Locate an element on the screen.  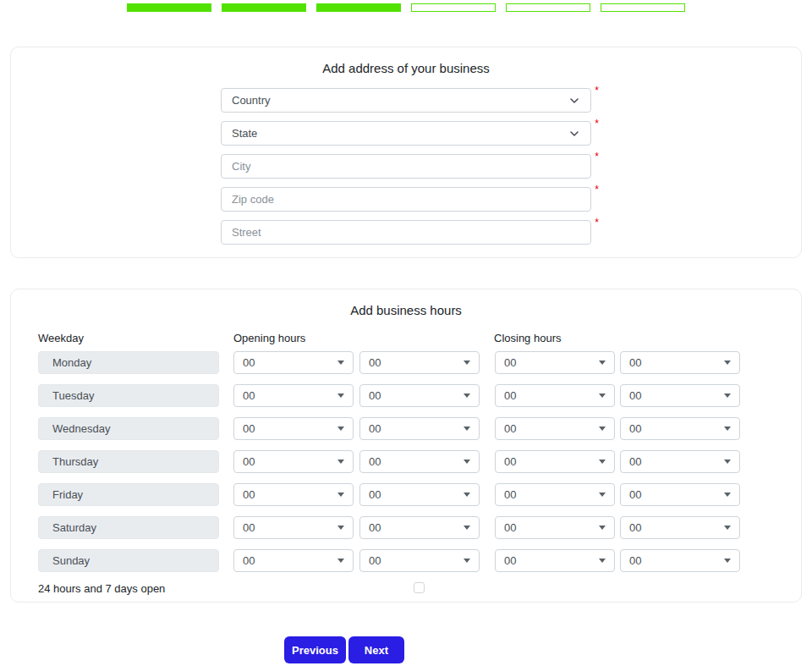
weekday-field: Monday is located at coordinates (129, 362).